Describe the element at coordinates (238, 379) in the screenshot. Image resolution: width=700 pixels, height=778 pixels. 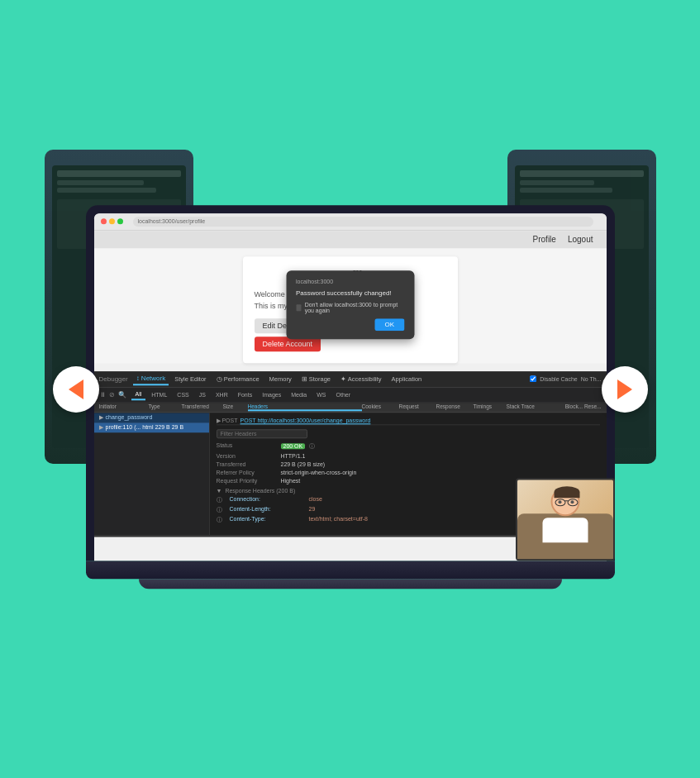
I see `devtools-performance-tab: ◷ Performance` at that location.